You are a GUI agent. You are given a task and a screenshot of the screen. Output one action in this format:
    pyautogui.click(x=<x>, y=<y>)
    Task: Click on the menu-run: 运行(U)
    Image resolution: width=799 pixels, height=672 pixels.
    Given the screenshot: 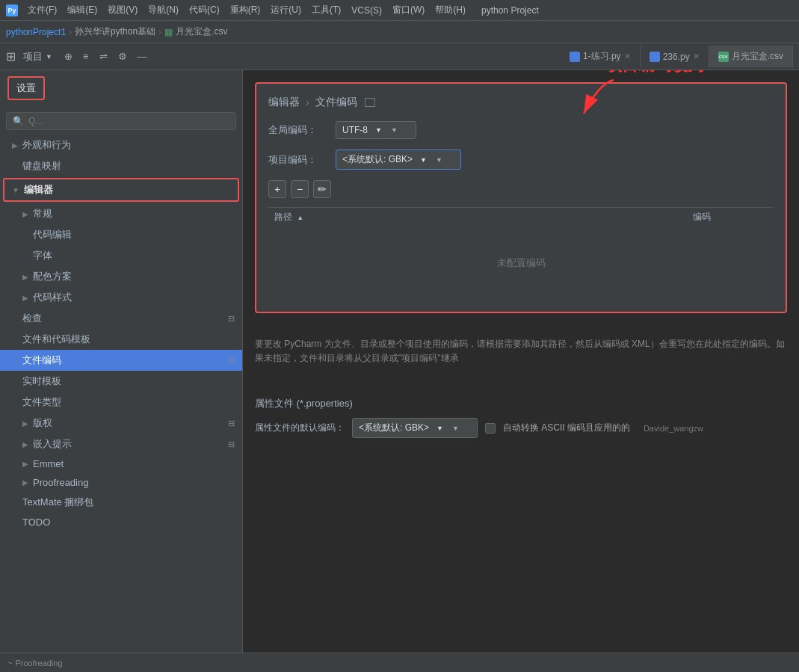 What is the action you would take?
    pyautogui.click(x=286, y=10)
    